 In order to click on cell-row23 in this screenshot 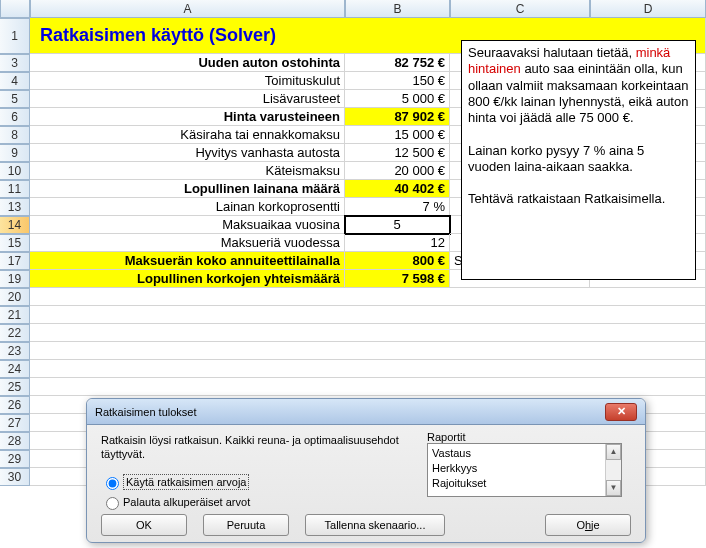, I will do `click(368, 351)`.